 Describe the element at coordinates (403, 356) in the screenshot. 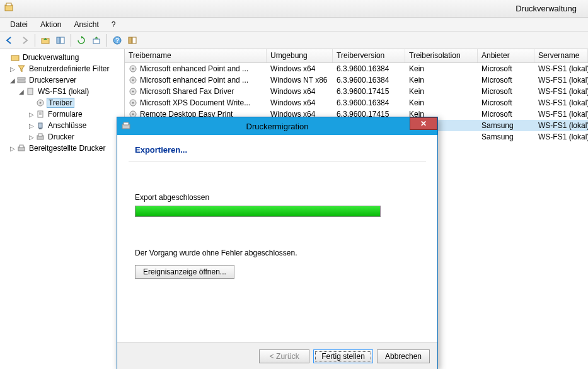

I see `cancel-button: Abbrechen` at that location.